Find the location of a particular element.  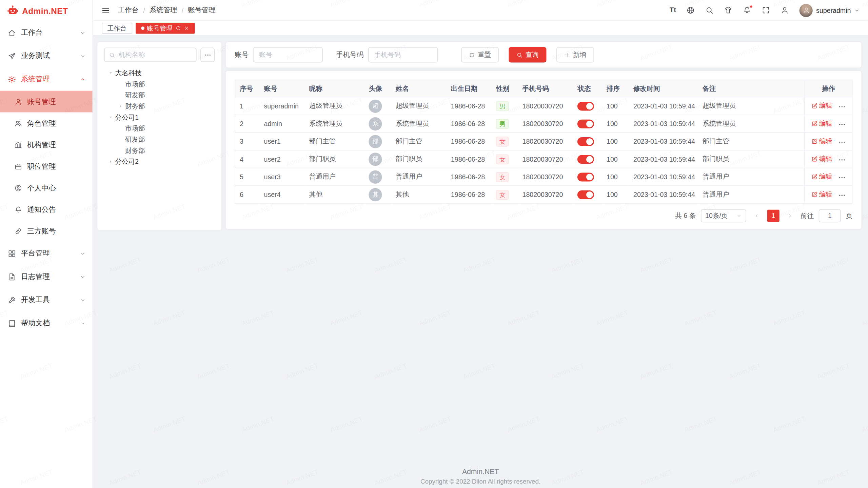

chevron-up-icon is located at coordinates (83, 79).